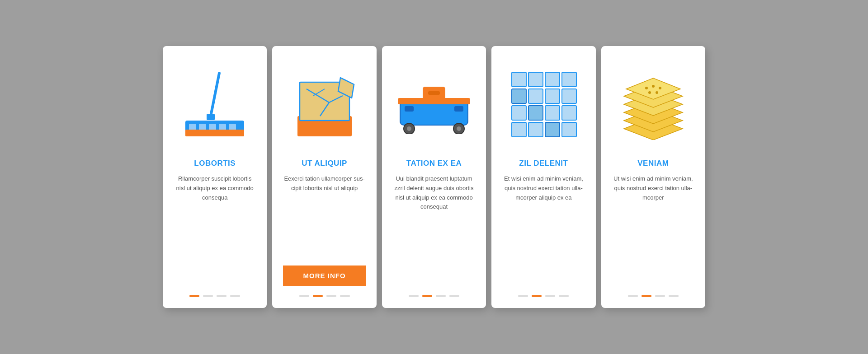  Describe the element at coordinates (543, 105) in the screenshot. I see `tile-grid-icon` at that location.